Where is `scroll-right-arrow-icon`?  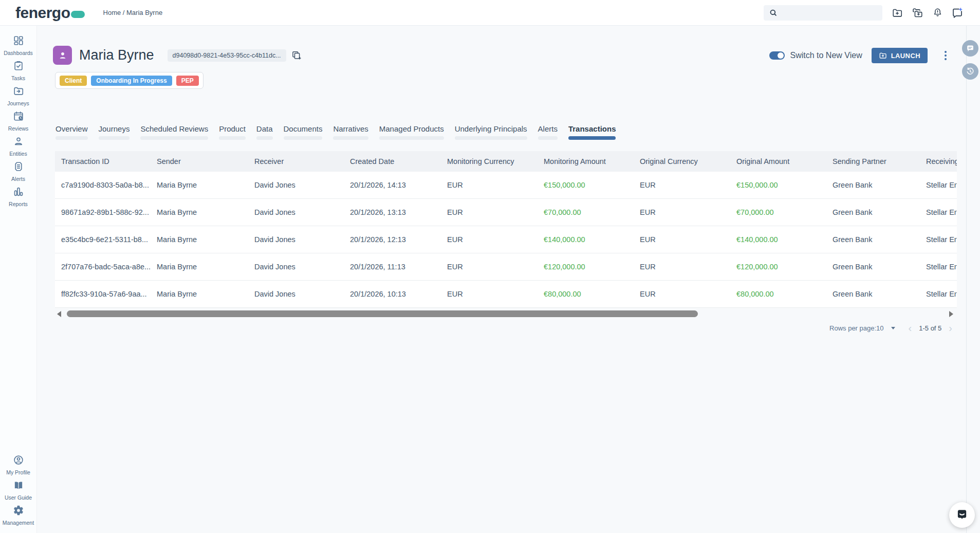
scroll-right-arrow-icon is located at coordinates (951, 314).